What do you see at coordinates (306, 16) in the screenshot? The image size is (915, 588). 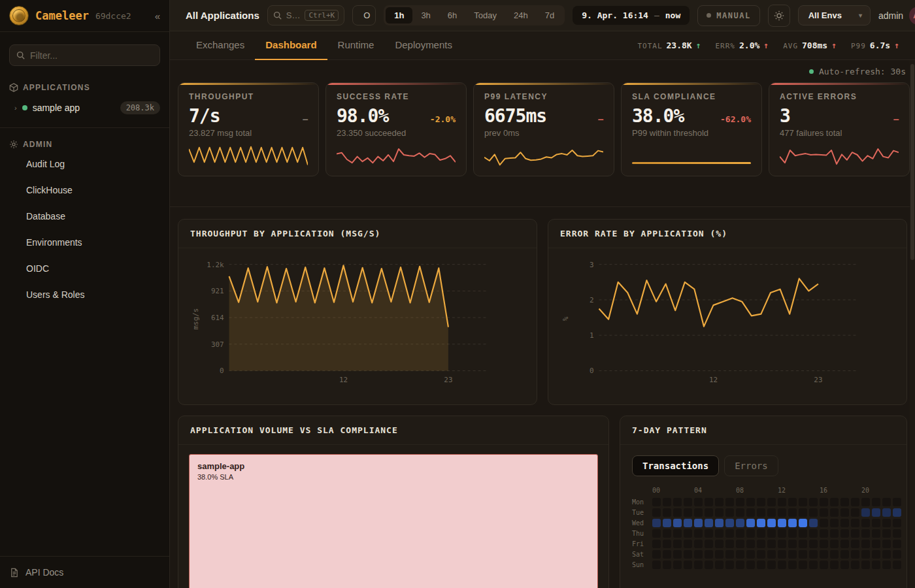 I see `global-search: S… Ctrl+K` at bounding box center [306, 16].